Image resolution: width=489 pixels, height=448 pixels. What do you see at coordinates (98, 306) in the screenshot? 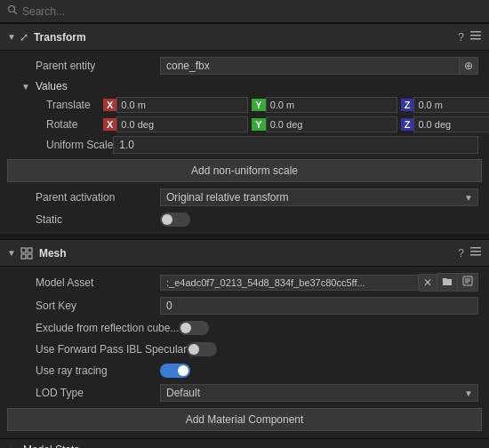
I see `sort-key-label: Sort Key` at bounding box center [98, 306].